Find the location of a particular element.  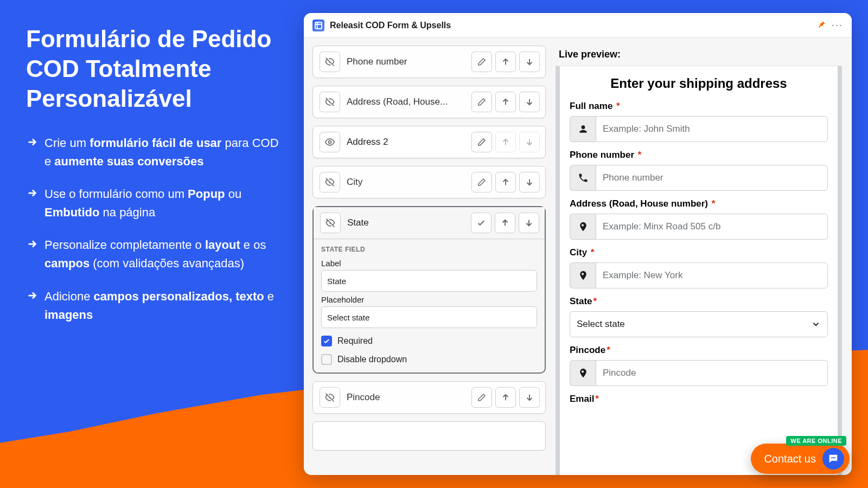

field-label: State is located at coordinates (406, 223).